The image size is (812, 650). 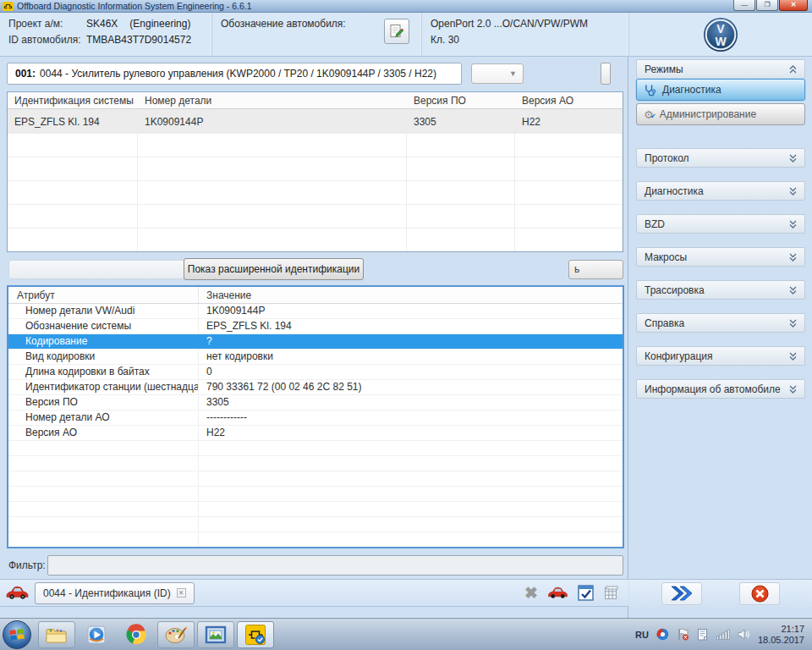 What do you see at coordinates (406, 634) in the screenshot?
I see `windows-taskbar: RU 21:17 18.05.2017` at bounding box center [406, 634].